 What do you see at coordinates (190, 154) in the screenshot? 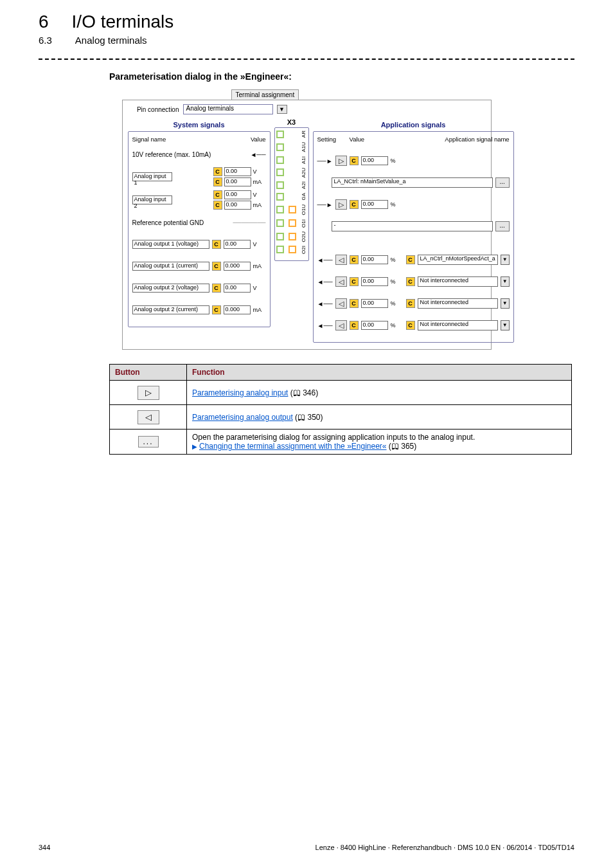
I see `ref10v-label: 10V reference (max. 10mA)` at bounding box center [190, 154].